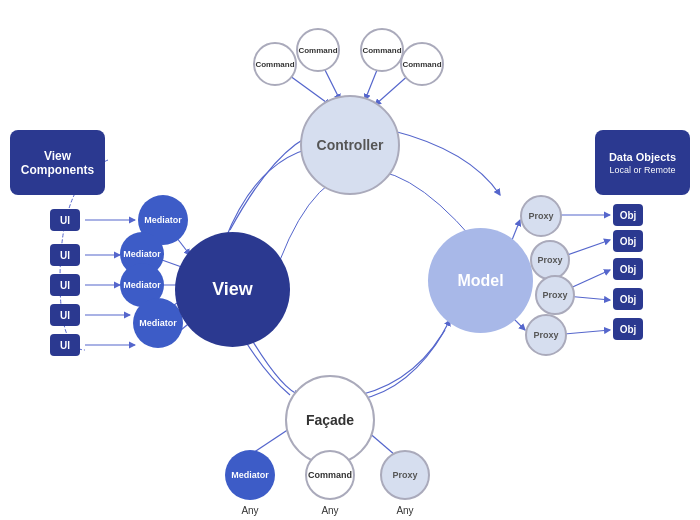 This screenshot has width=700, height=520. Describe the element at coordinates (142, 285) in the screenshot. I see `mediator-label-3: Mediator` at that location.